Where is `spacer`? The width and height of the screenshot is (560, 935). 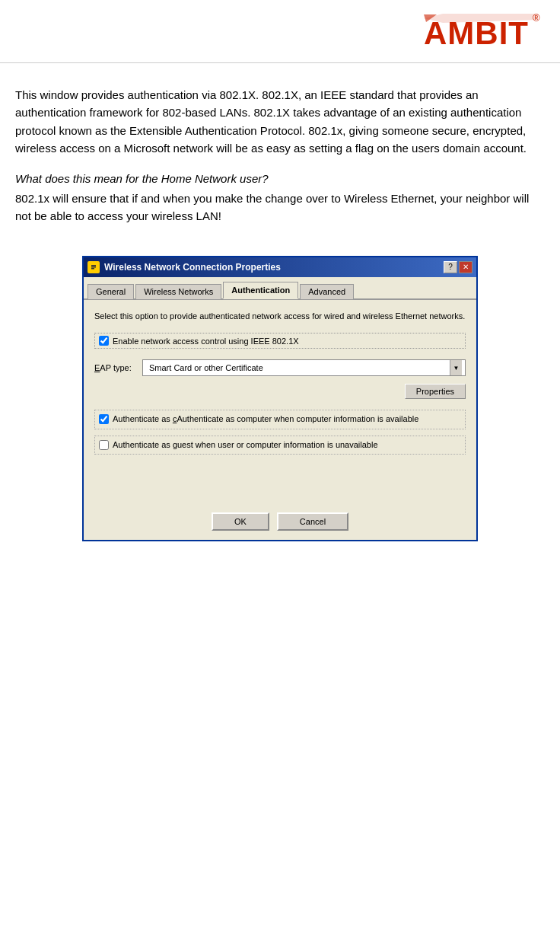
spacer is located at coordinates (280, 480).